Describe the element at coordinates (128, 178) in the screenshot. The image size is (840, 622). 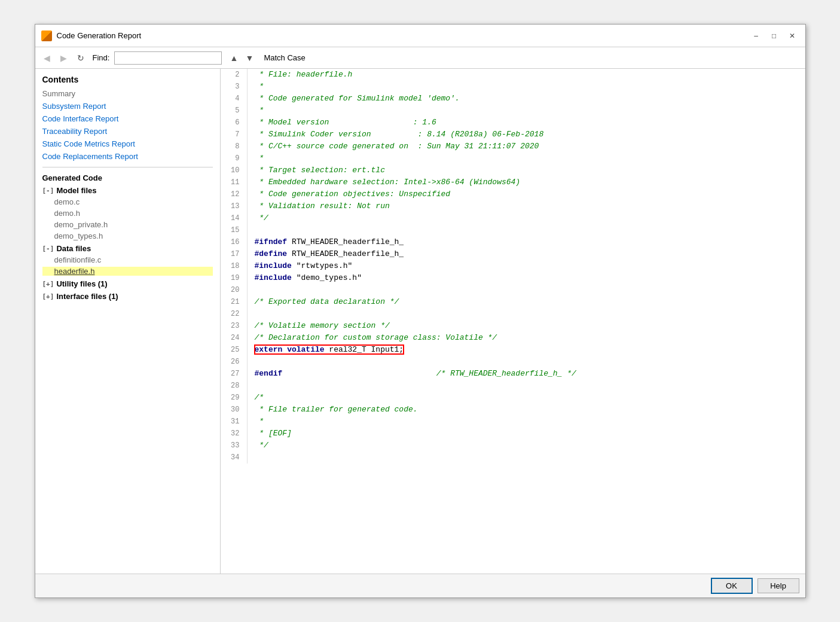
I see `generated-code-title: Generated Code` at that location.